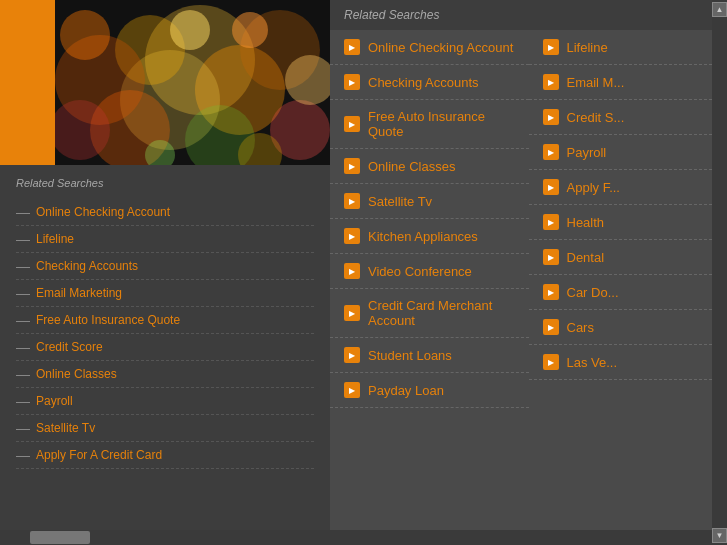 The image size is (727, 545). I want to click on result-link: Payday Loan, so click(406, 390).